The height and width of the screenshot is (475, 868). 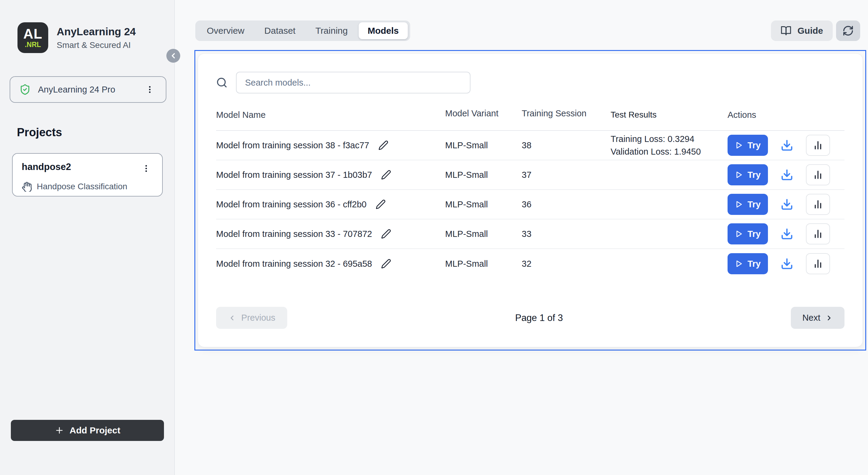 What do you see at coordinates (566, 175) in the screenshot?
I see `training-session: 37` at bounding box center [566, 175].